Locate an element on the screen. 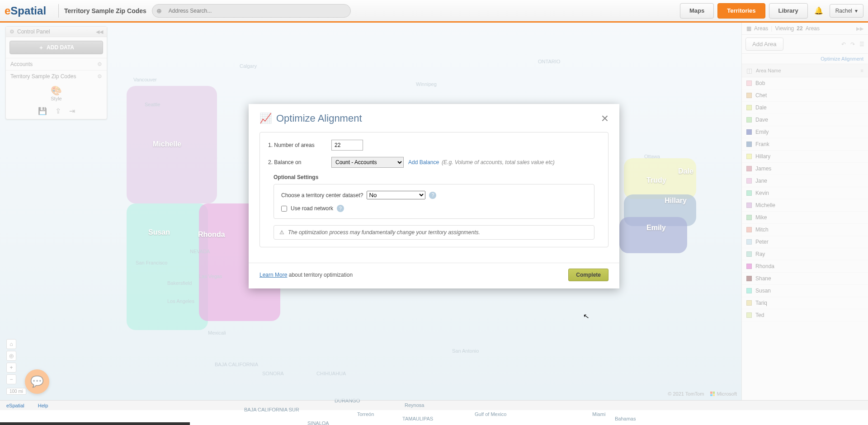  modal-header: 📈 Optimize Alignment × is located at coordinates (434, 117).